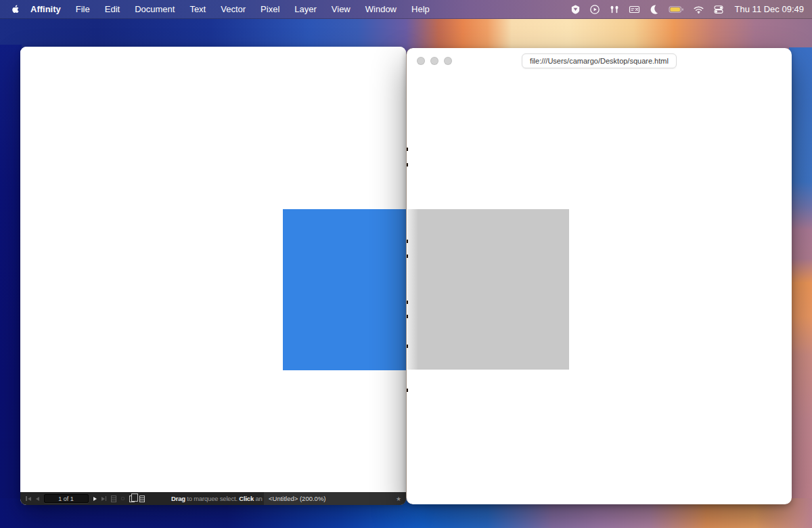 This screenshot has width=812, height=528. Describe the element at coordinates (218, 498) in the screenshot. I see `status-hint: Drag to marquee select. Click an ob` at that location.